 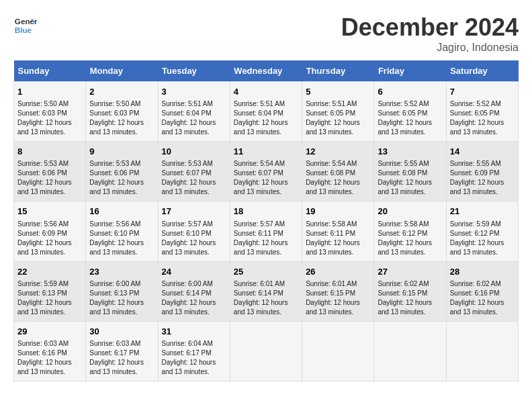 I want to click on calendar-cell: 3Sunrise: 5:51 AMSunset: 6:04 PMDaylight…, so click(x=193, y=111).